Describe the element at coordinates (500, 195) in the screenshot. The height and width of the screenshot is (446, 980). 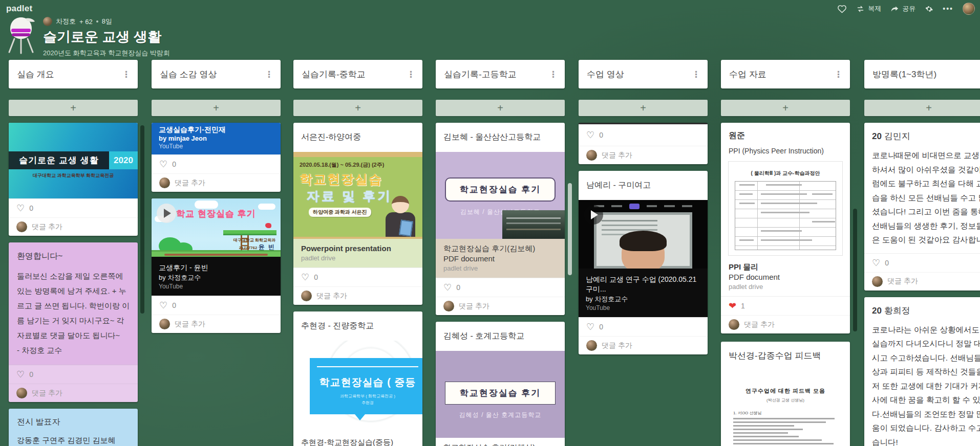
I see `attachment-thumbnail: 학교현장실습 후기 김보혜 / 울산삼산고등학교` at that location.